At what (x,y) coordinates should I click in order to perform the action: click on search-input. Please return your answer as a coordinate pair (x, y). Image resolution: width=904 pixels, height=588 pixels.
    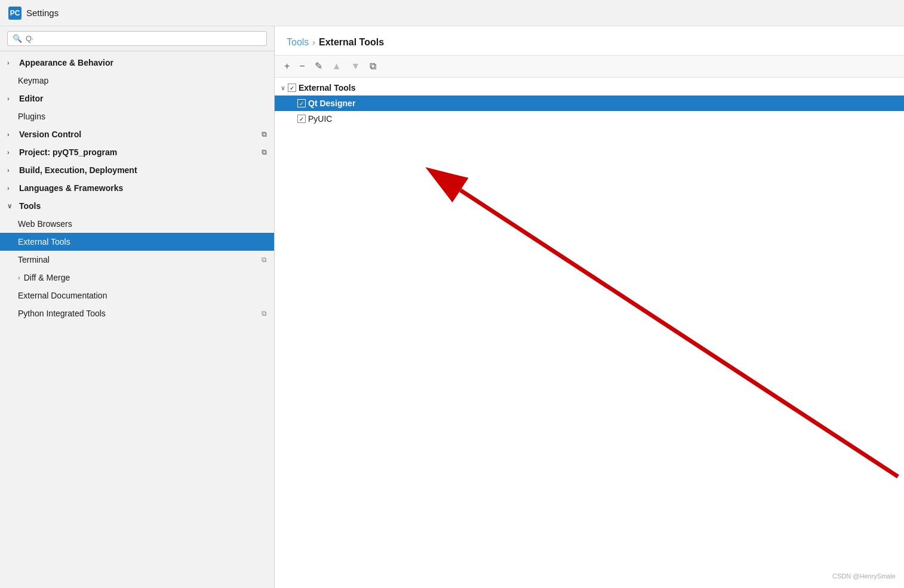
    Looking at the image, I should click on (143, 38).